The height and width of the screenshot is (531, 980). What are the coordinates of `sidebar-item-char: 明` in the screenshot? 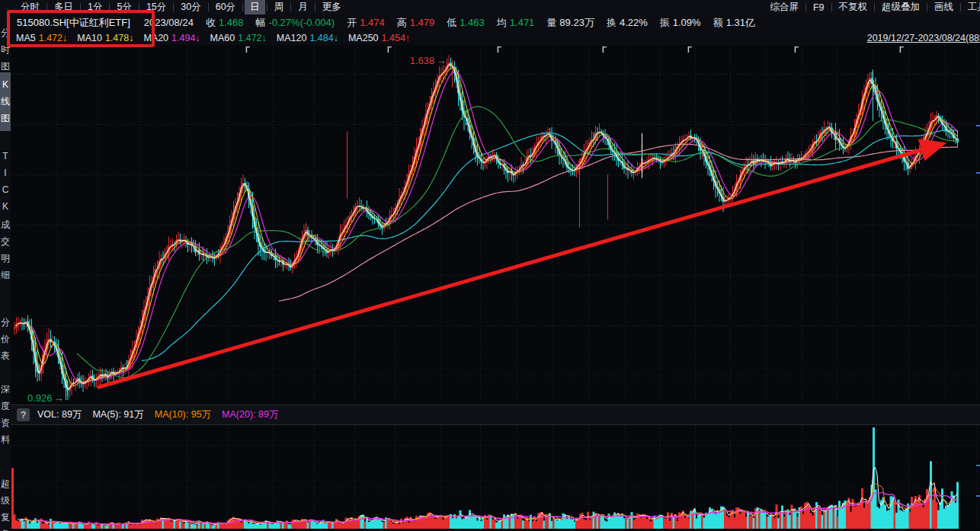 It's located at (5, 258).